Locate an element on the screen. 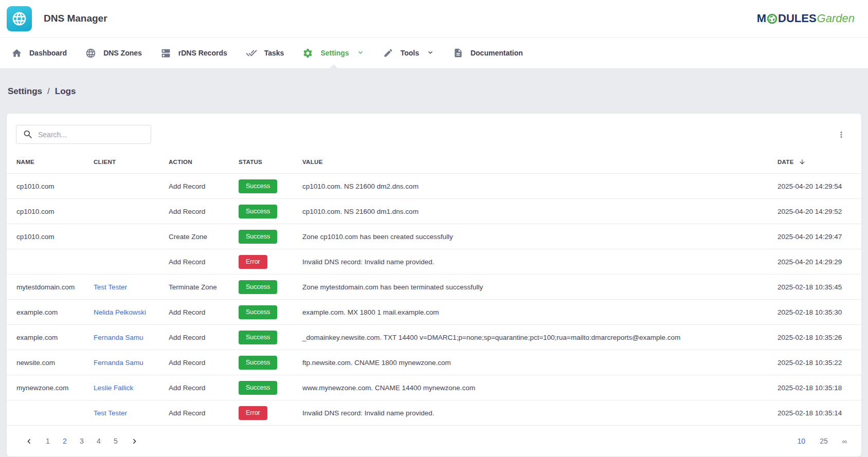 The width and height of the screenshot is (868, 457). nav-item-settings: Settings is located at coordinates (333, 53).